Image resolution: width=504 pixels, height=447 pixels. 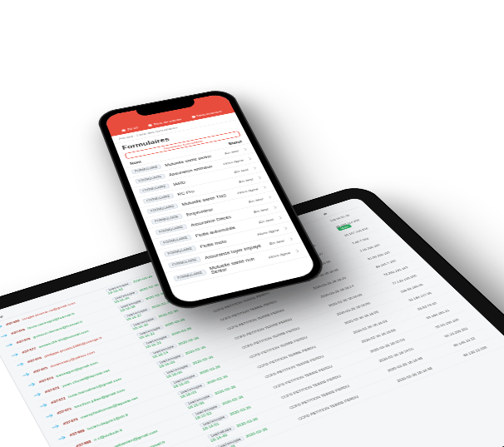 What do you see at coordinates (136, 163) in the screenshot?
I see `head-name: Nom` at bounding box center [136, 163].